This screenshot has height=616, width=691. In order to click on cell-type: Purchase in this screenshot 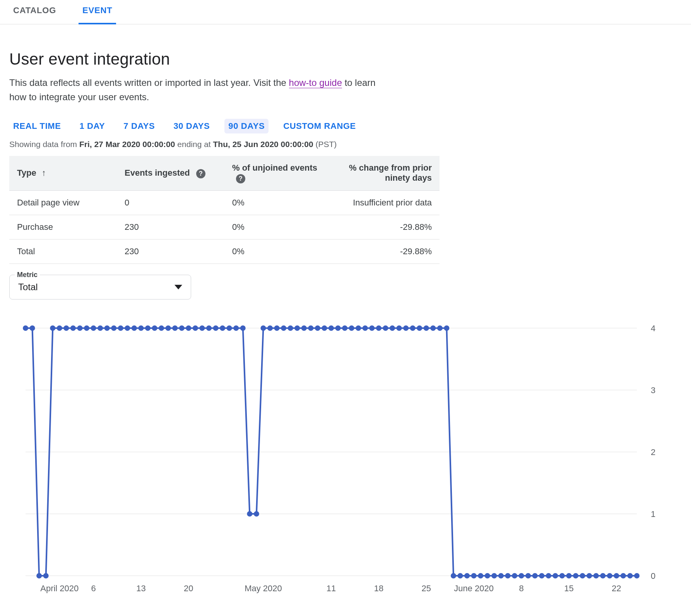, I will do `click(63, 227)`.